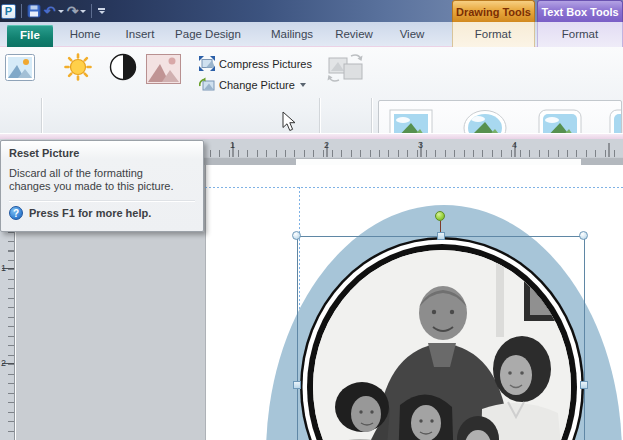  What do you see at coordinates (123, 67) in the screenshot?
I see `contrast-icon` at bounding box center [123, 67].